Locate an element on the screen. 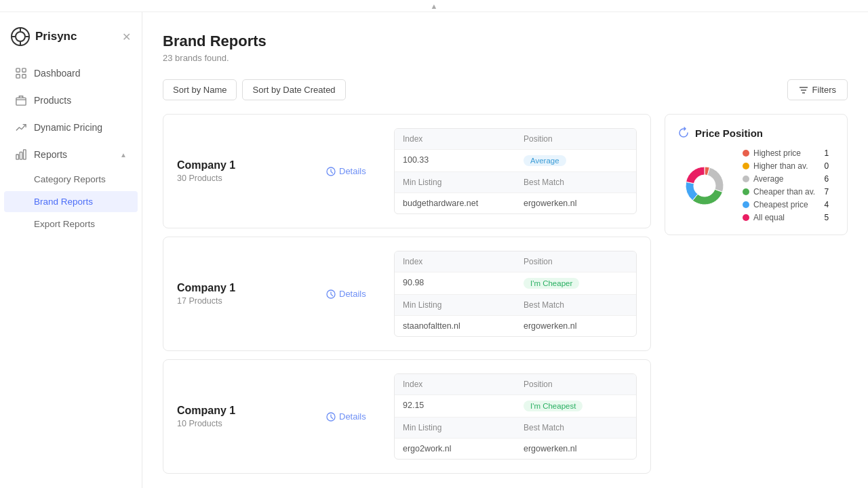 This screenshot has width=868, height=488. grid-icon is located at coordinates (21, 73).